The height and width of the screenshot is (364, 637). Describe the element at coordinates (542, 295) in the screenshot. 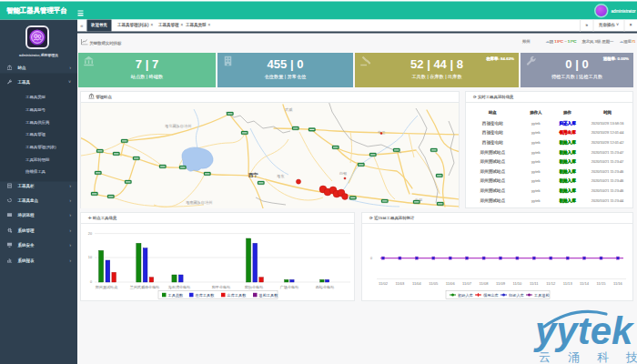

I see `svg-text: 工具送检` at that location.